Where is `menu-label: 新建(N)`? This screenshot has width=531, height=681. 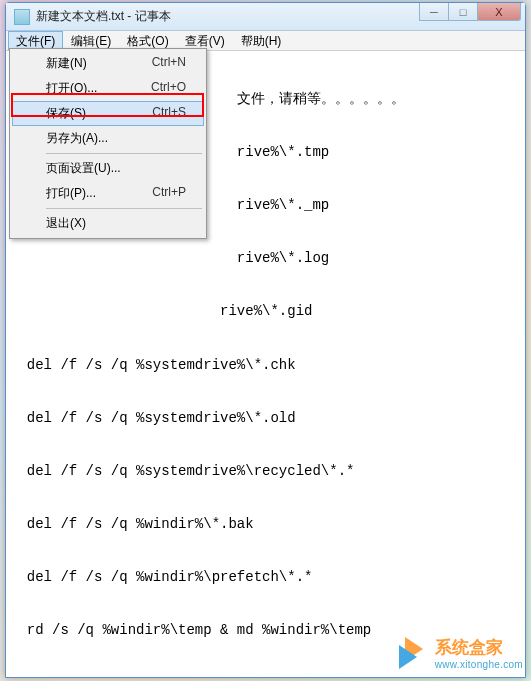
menu-label: 新建(N) is located at coordinates (66, 64).